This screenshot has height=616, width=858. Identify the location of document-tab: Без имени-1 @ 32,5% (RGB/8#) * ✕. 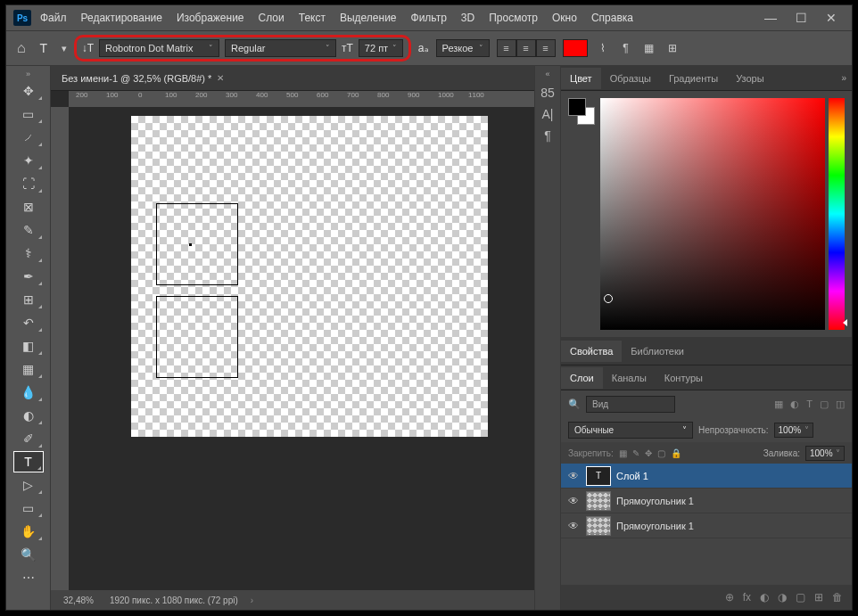
(143, 78).